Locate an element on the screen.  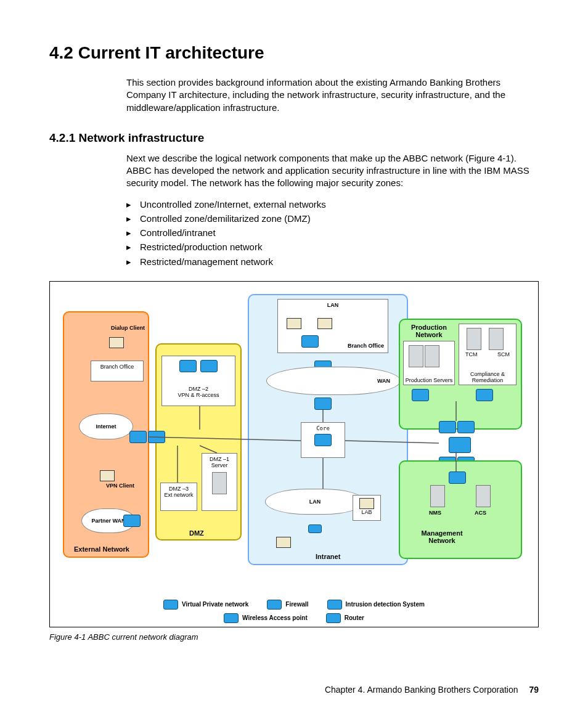
legend-label: Firewall is located at coordinates (297, 604).